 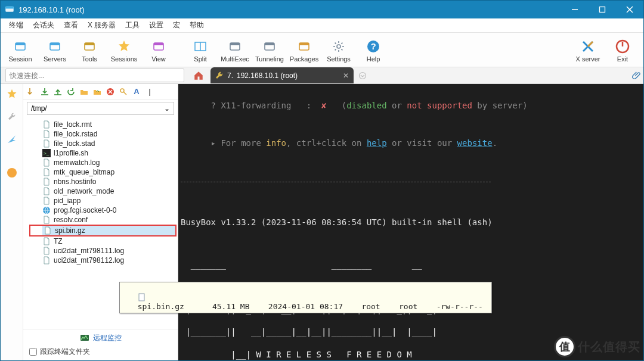 I want to click on tooltip-name: spi.bin.gz, so click(x=161, y=306).